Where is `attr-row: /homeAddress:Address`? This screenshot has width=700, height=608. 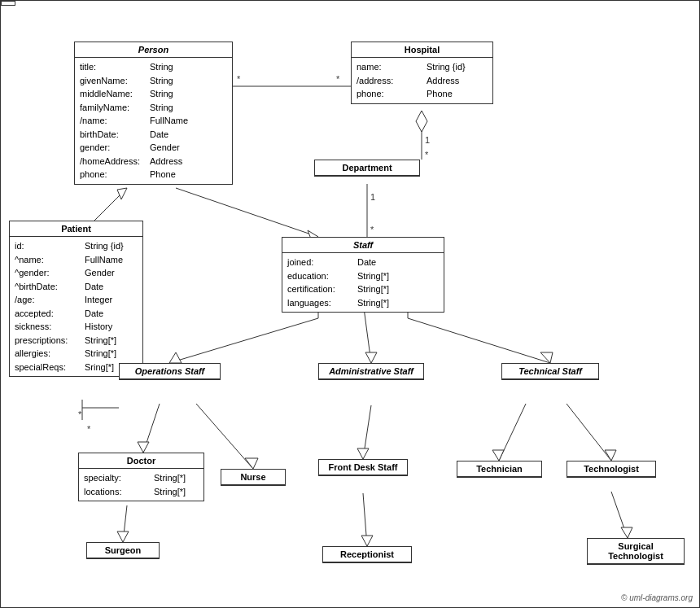
attr-row: /homeAddress:Address is located at coordinates (153, 161).